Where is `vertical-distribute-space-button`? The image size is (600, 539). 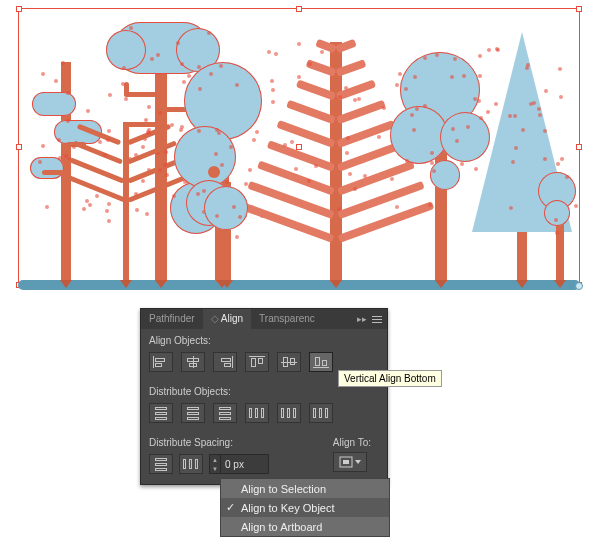
vertical-distribute-space-button is located at coordinates (161, 464).